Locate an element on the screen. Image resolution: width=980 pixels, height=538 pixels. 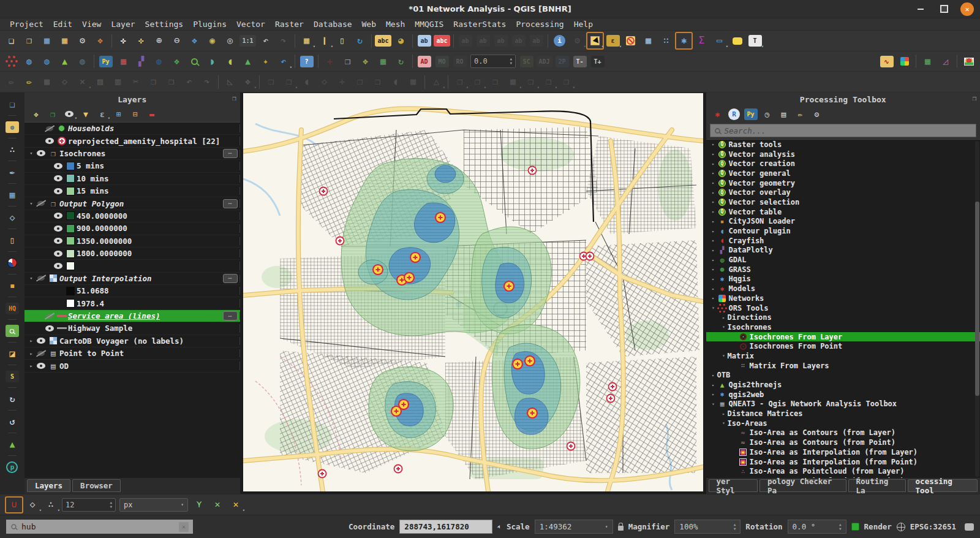
proc-row: Iso-Area as Interpolation (from Layer) is located at coordinates (843, 452).